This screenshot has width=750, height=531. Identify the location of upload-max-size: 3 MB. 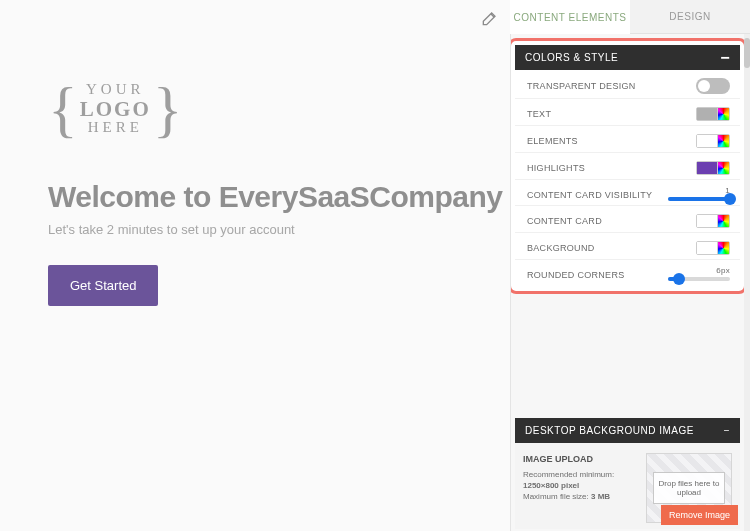
(600, 496).